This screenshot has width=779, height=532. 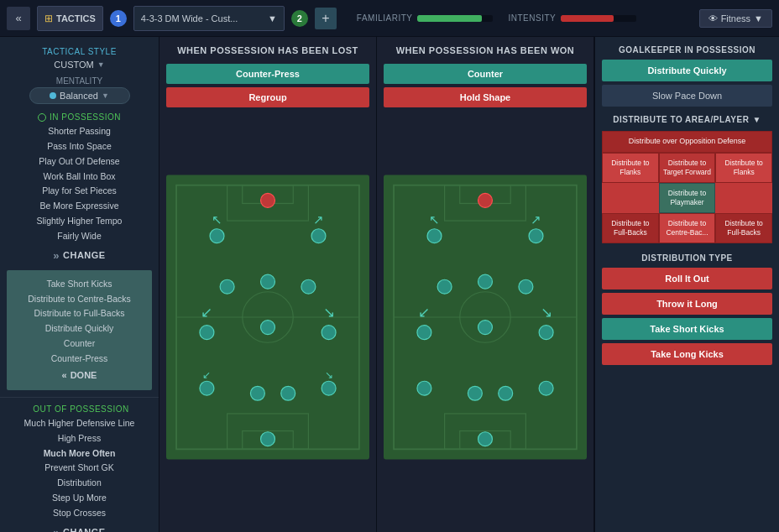 I want to click on add-slot-button: +, so click(x=326, y=18).